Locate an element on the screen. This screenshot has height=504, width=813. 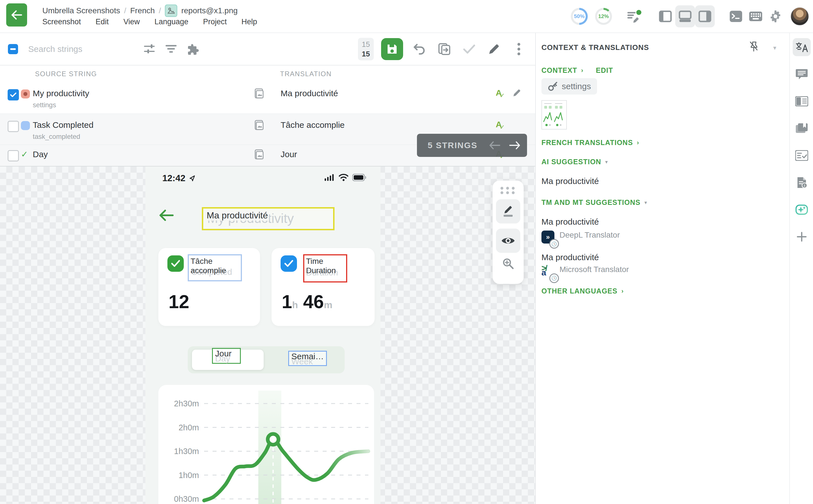
section-french-translations: FRENCH TRANSLATIONS › is located at coordinates (590, 143).